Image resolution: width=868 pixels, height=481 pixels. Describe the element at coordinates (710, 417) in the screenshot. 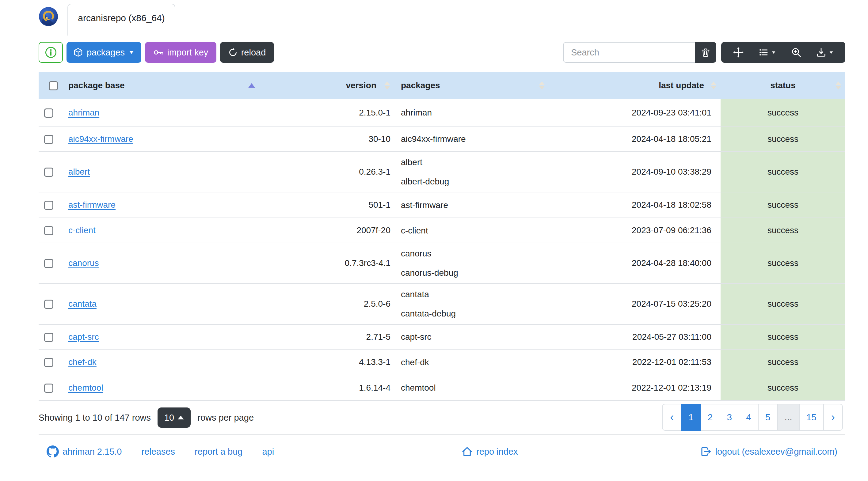

I see `page-button-2: 2` at that location.